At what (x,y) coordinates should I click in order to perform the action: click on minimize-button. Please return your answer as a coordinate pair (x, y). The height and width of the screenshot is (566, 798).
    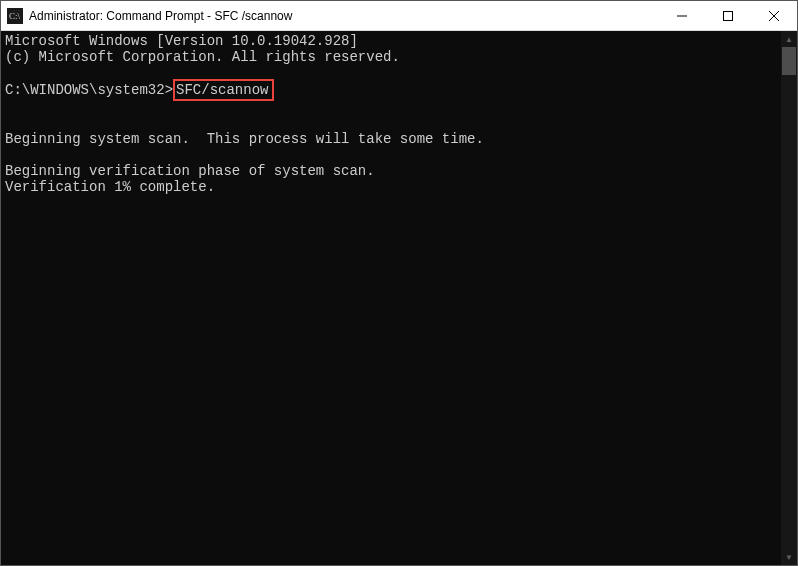
    Looking at the image, I should click on (682, 16).